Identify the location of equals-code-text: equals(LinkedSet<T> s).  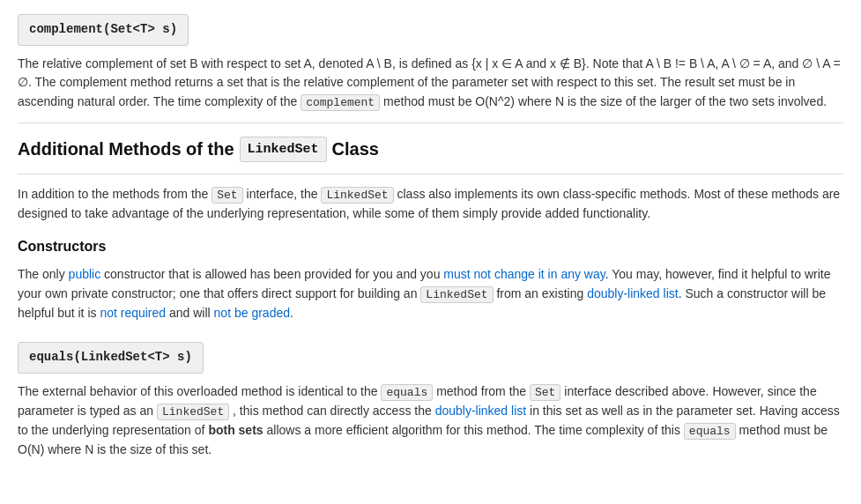
(111, 357).